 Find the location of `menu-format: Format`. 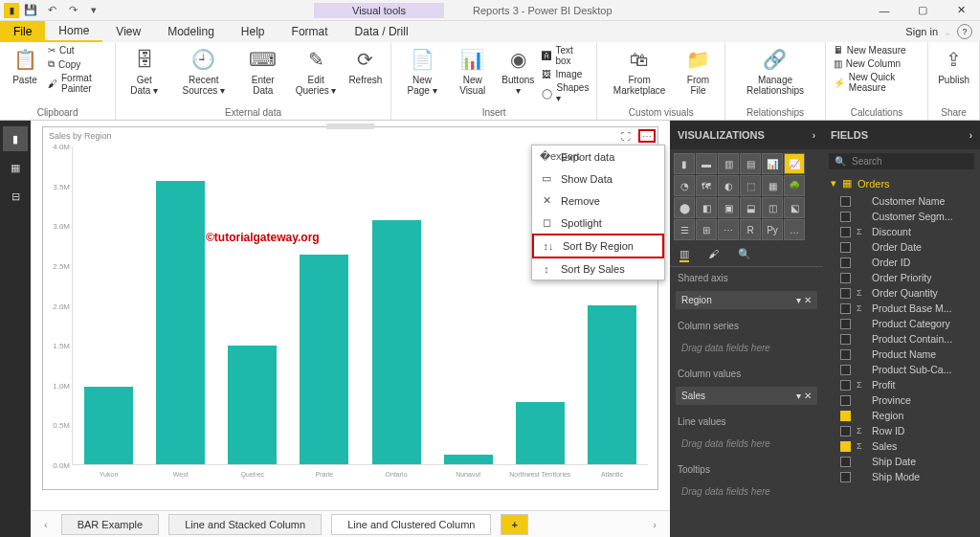

menu-format: Format is located at coordinates (310, 32).